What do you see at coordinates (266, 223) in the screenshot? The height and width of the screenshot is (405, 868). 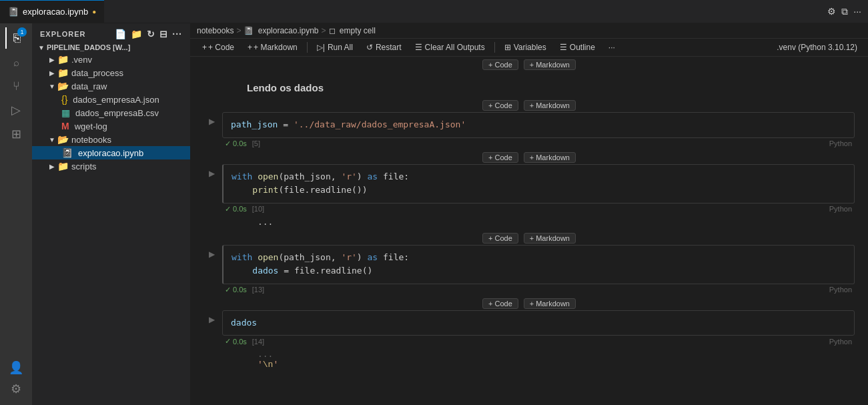 I see `cell-10-output-text: ...` at bounding box center [266, 223].